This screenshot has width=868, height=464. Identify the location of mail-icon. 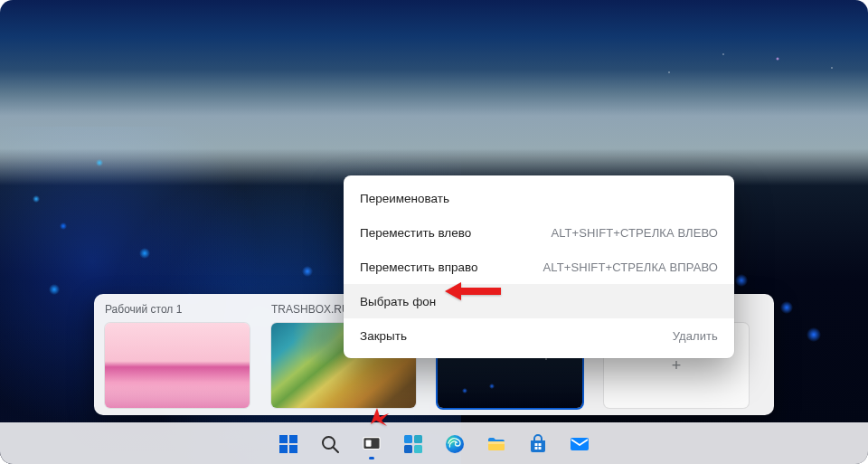
(580, 444).